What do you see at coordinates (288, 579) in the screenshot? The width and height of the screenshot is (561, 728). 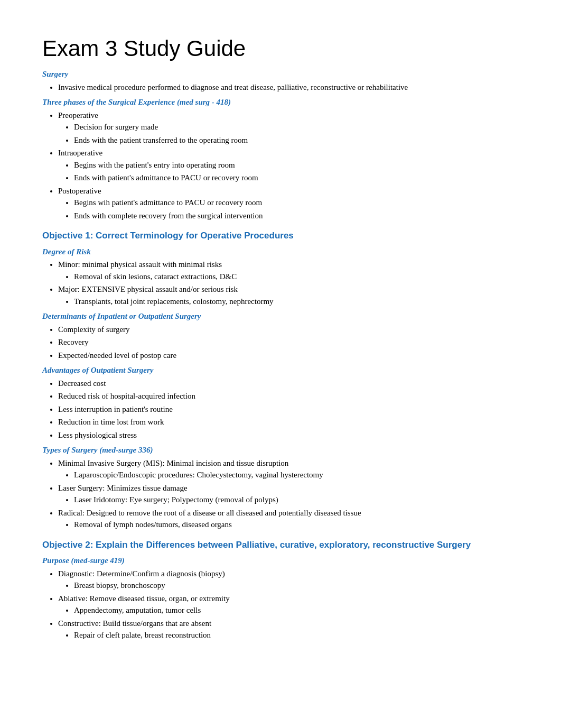 I see `list-item: Diagnostic: Determine/Confirm a diagnosi…` at bounding box center [288, 579].